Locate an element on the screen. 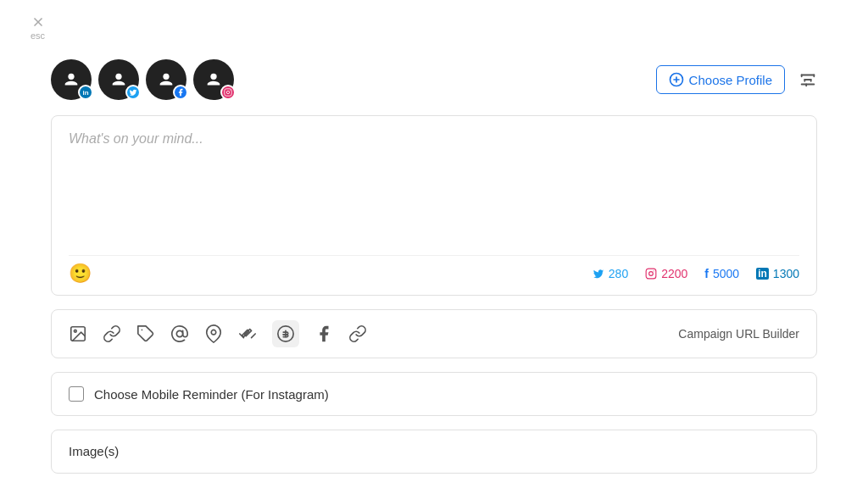 This screenshot has width=868, height=488. profile-avatars: in is located at coordinates (142, 80).